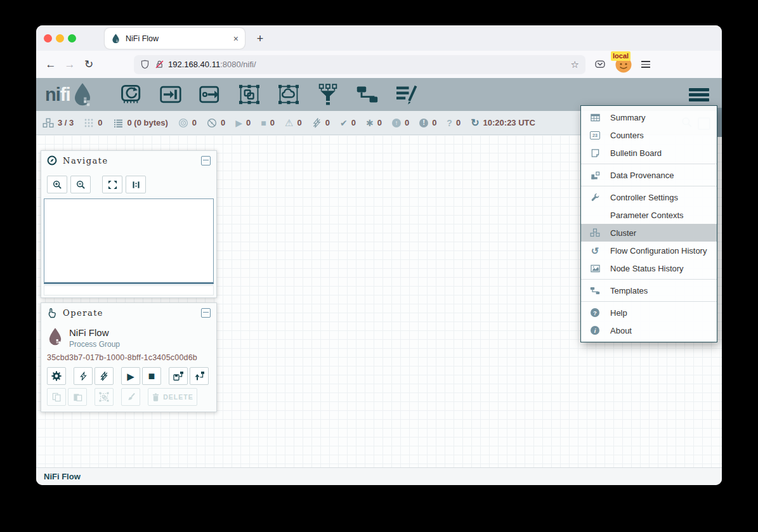  I want to click on profile-avatar: local, so click(624, 65).